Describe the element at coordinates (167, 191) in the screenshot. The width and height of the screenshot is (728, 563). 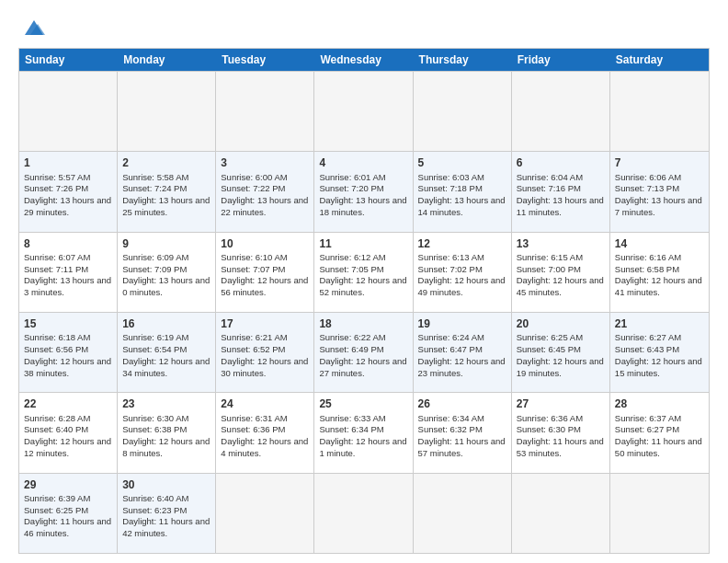
I see `calendar-day-cell: 2Sunrise: 5:58 AMSunset: 7:24 PMDaylight…` at that location.